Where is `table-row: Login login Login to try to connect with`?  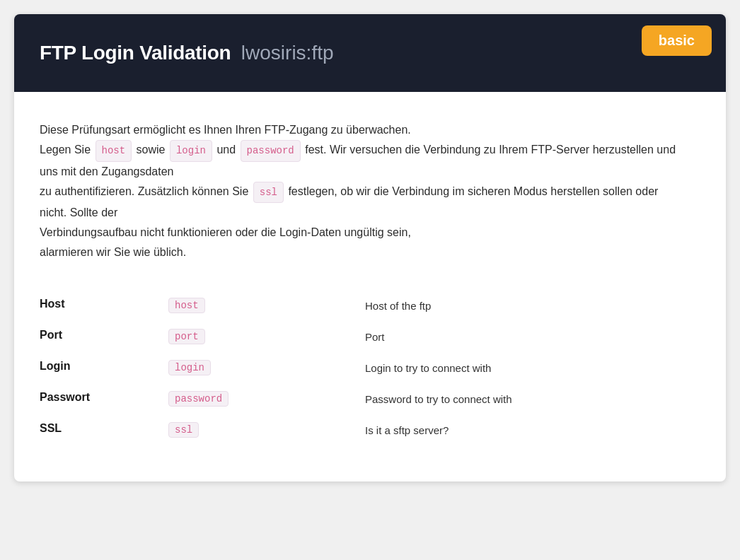
table-row: Login login Login to try to connect with is located at coordinates (370, 368).